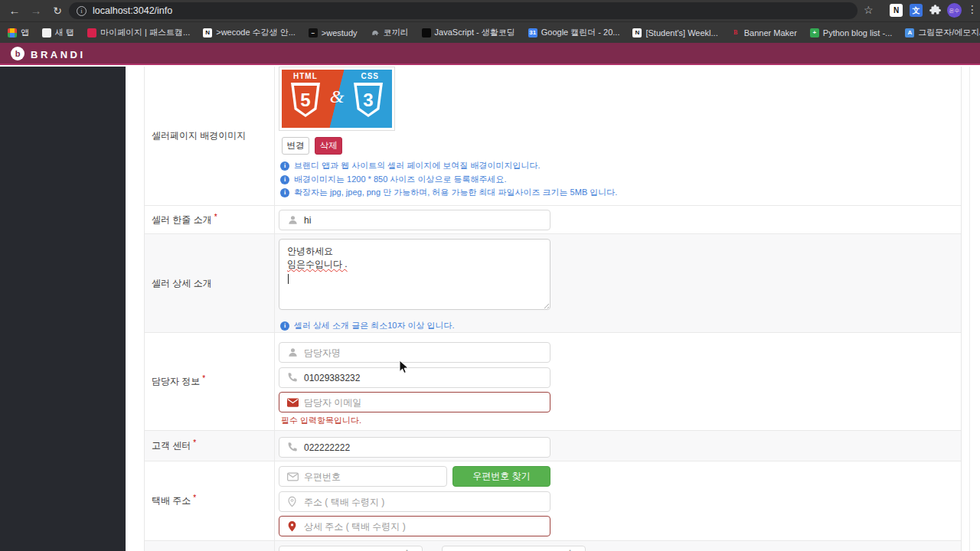 This screenshot has width=980, height=551. I want to click on bookmark-label: JavaScript - 생활코딩, so click(475, 32).